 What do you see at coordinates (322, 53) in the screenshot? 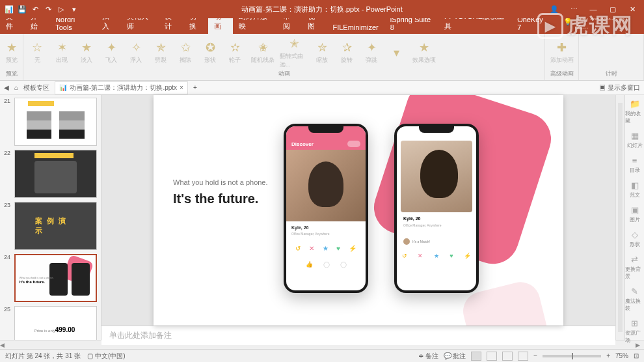
I see `anim-zoom: ✮缩放` at bounding box center [322, 53].